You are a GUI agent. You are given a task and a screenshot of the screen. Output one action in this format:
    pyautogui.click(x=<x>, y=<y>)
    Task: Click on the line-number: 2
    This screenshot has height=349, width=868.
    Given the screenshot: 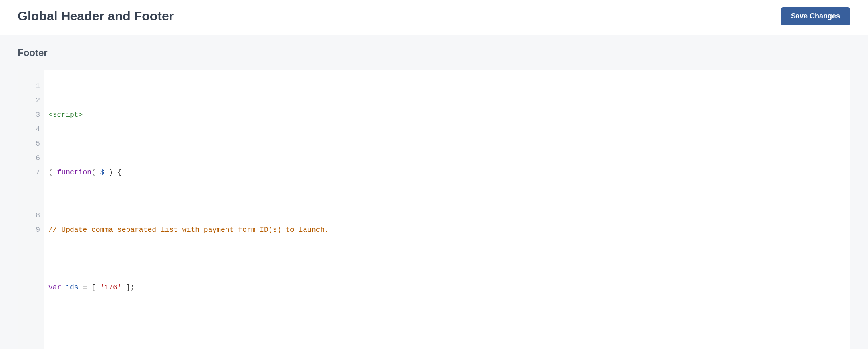 What is the action you would take?
    pyautogui.click(x=29, y=100)
    